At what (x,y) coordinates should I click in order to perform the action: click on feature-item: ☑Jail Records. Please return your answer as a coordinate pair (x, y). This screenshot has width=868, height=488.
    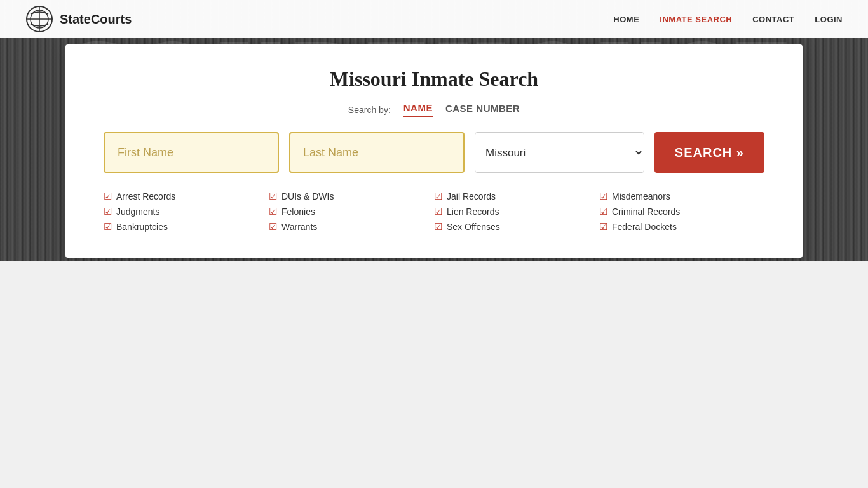
    Looking at the image, I should click on (517, 196).